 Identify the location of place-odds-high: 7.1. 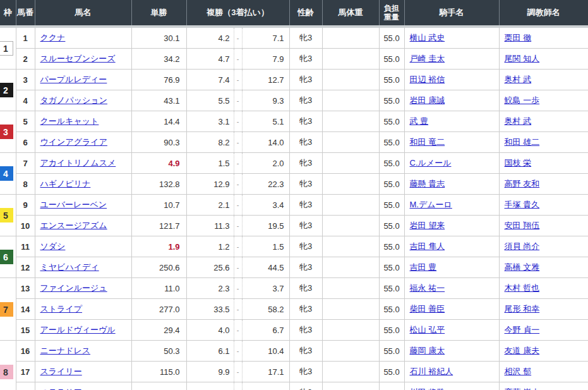
(265, 38).